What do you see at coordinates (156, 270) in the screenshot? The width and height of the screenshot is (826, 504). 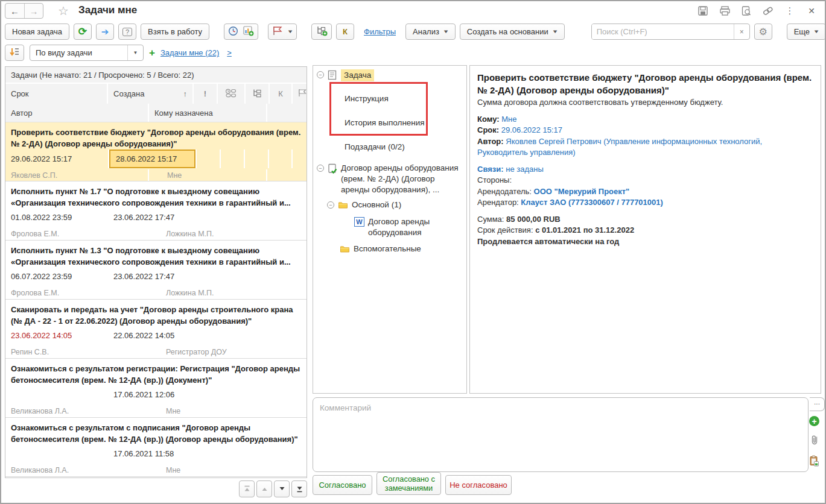 I see `task-row: Исполнить пункт № 1.3 "О подготовке к вы…` at bounding box center [156, 270].